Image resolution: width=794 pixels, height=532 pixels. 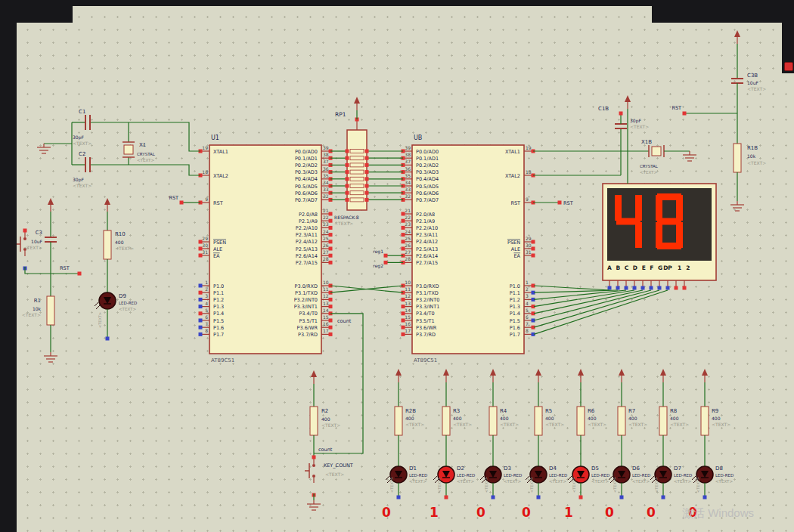 I want to click on chip-U1: U1AT89C5119XTAL118XTAL29RST29PSEN30ALE31…, so click(x=266, y=249).